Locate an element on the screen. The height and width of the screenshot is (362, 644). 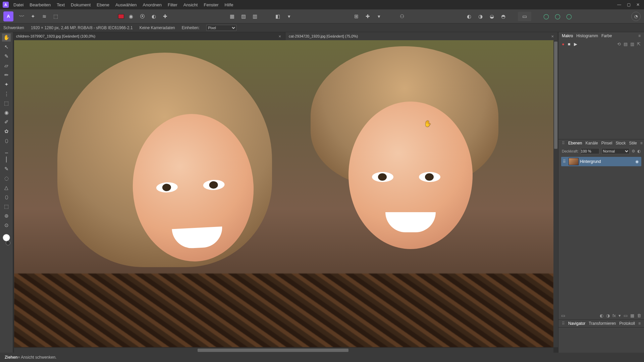
nav-menu-icon: ≡ is located at coordinates (639, 323).